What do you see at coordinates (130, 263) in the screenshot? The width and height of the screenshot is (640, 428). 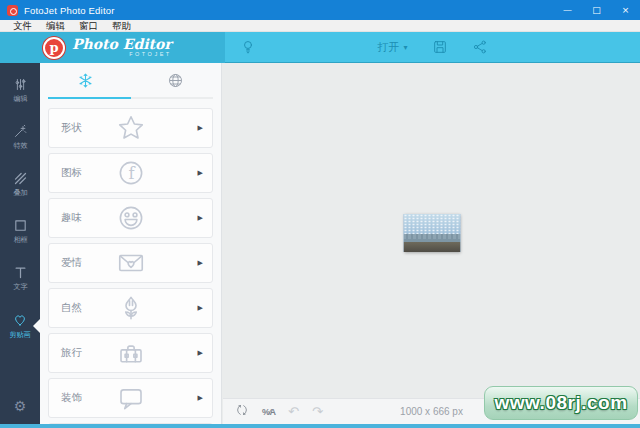 I see `category-item-love: 爱情 ▶` at bounding box center [130, 263].